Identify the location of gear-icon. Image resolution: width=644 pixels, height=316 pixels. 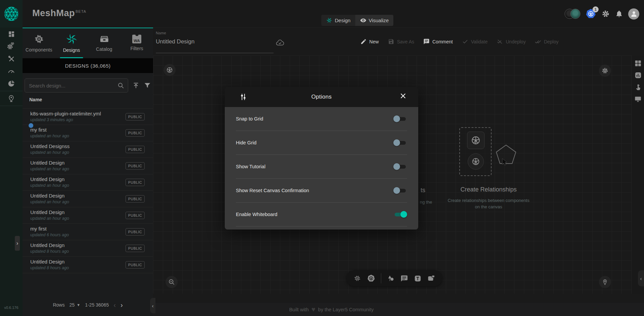
(605, 71).